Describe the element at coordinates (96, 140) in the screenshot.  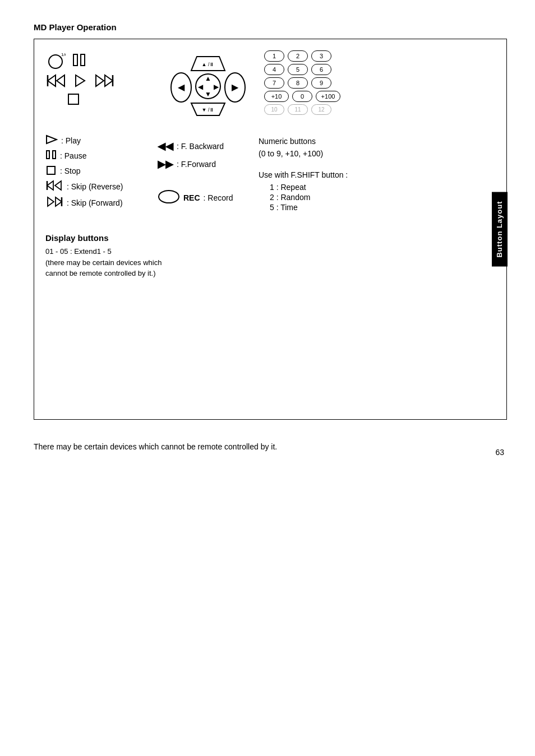
I see `desc-play: : Play` at that location.